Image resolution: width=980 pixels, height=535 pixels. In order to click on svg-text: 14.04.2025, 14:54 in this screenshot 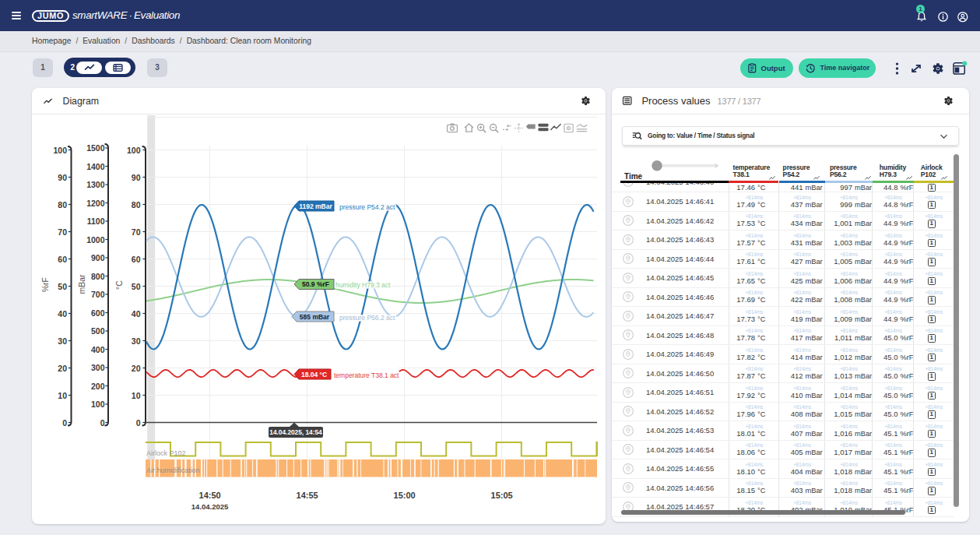, I will do `click(296, 432)`.